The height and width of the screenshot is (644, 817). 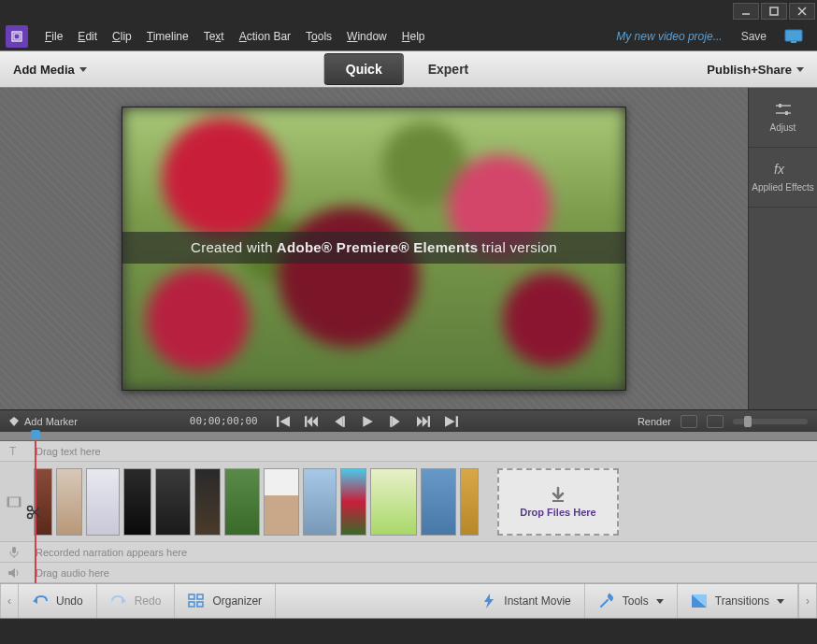 What do you see at coordinates (214, 36) in the screenshot?
I see `menu-text: Text` at bounding box center [214, 36].